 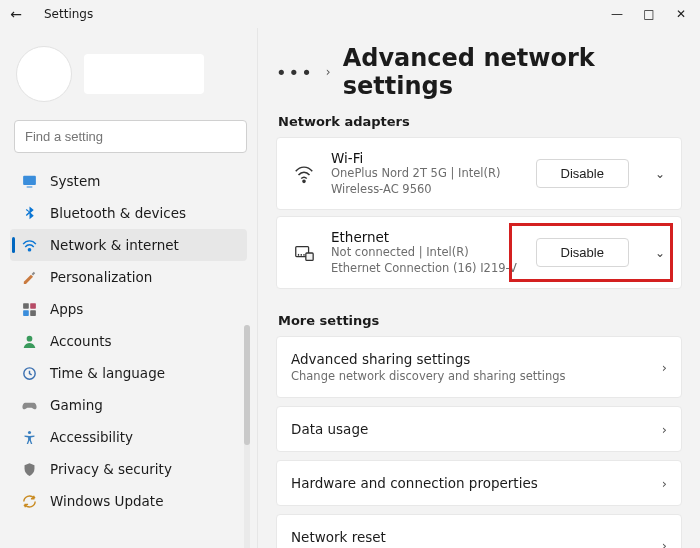 What do you see at coordinates (330, 429) in the screenshot?
I see `more-item-title: Data usage` at bounding box center [330, 429].